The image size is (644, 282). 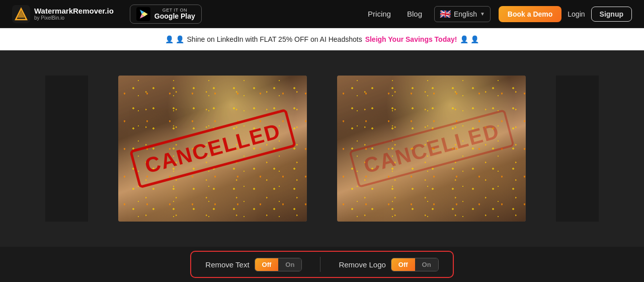 What do you see at coordinates (279, 265) in the screenshot?
I see `remove-text-toggle: Off On` at bounding box center [279, 265].